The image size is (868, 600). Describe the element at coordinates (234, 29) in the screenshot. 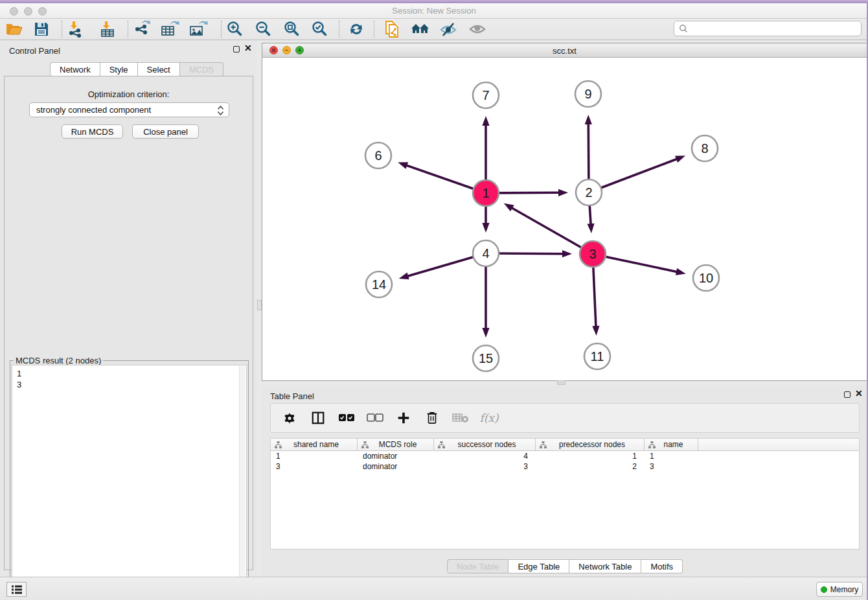

I see `zoom-in-icon` at that location.